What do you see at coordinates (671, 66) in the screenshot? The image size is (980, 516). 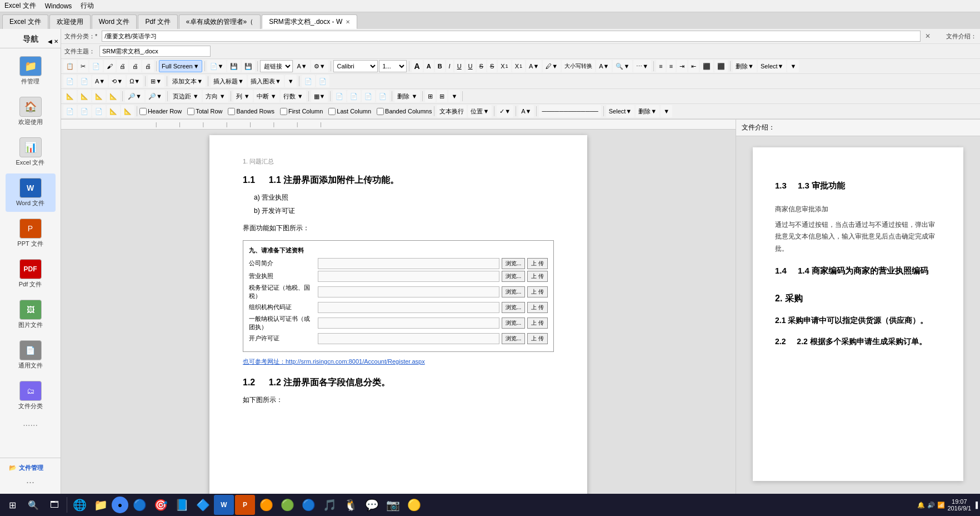 I see `list2-btn: ≡` at bounding box center [671, 66].